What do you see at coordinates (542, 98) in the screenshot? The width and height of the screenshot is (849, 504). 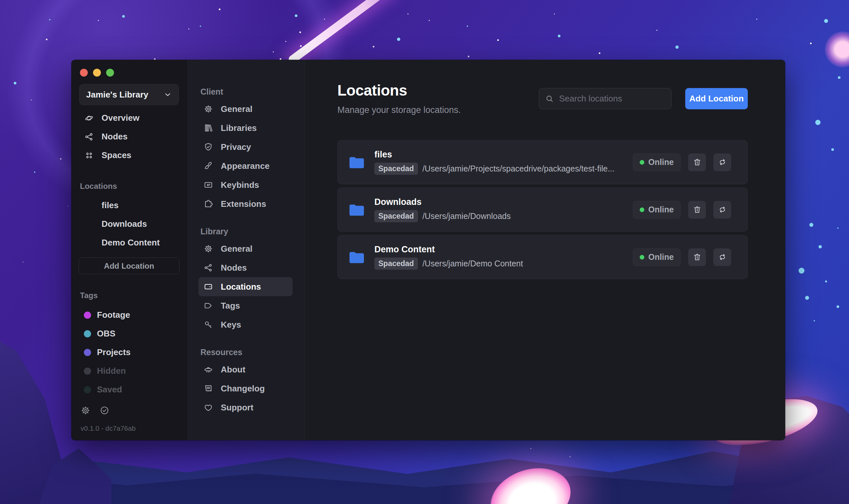 I see `page-header: Locations Manage your storage locations.…` at bounding box center [542, 98].